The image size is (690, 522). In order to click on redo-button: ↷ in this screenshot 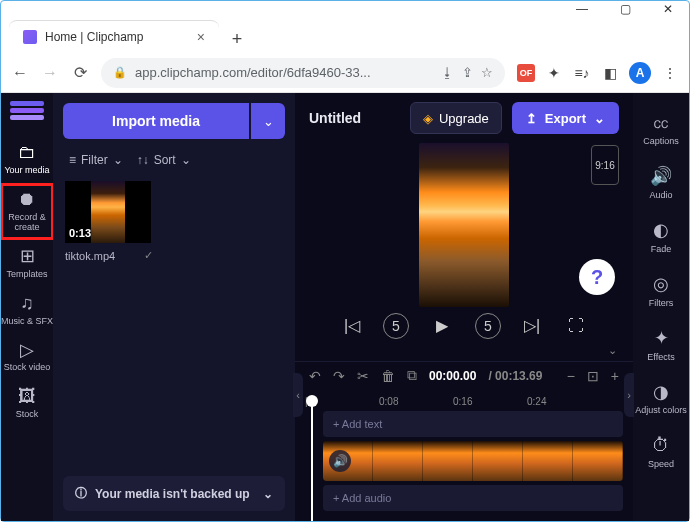, I will do `click(339, 376)`.